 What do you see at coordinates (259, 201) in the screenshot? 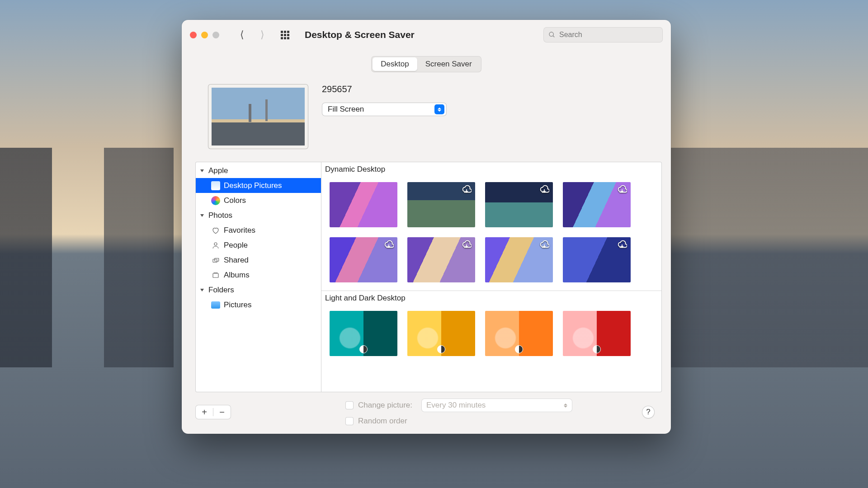
I see `sidebar-item-colors: Colors` at bounding box center [259, 201].